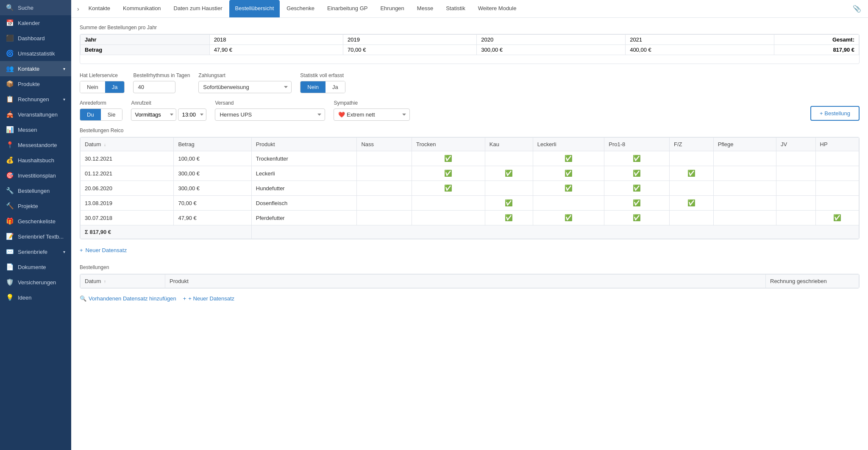  Describe the element at coordinates (36, 160) in the screenshot. I see `sidebar-item-haushaltsbuch: 💰 Haushaltsbuch` at that location.